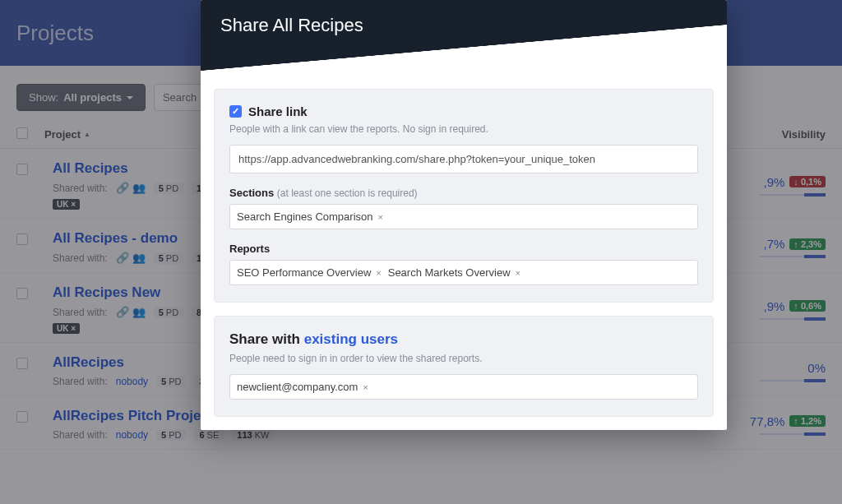  Describe the element at coordinates (464, 217) in the screenshot. I see `sections-tag-input: Search Engines Comparison×` at that location.